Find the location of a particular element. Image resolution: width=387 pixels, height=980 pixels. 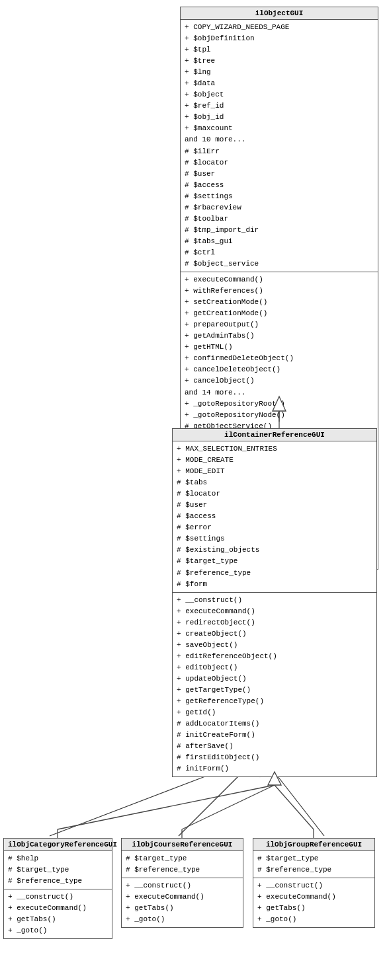

ilObjCategoryReferenceGUI-title: ilObjCategoryReferenceGUI is located at coordinates (58, 845).